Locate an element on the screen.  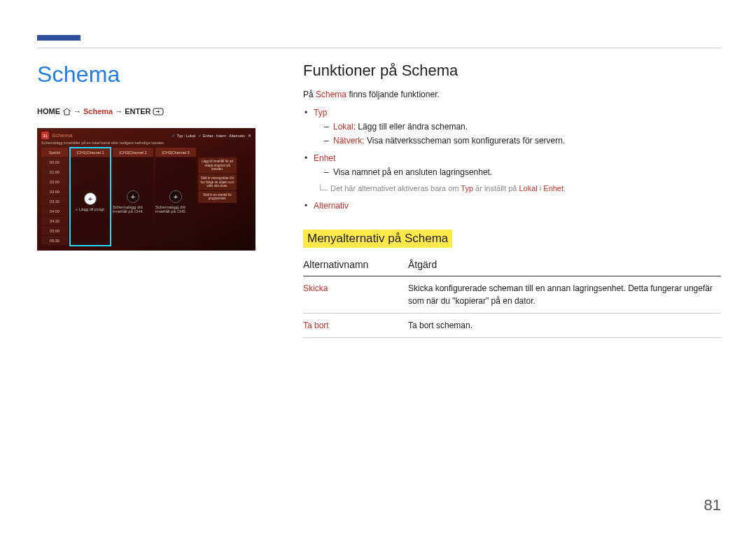
intro-text: På Schema finns följande funktioner. is located at coordinates (512, 95).